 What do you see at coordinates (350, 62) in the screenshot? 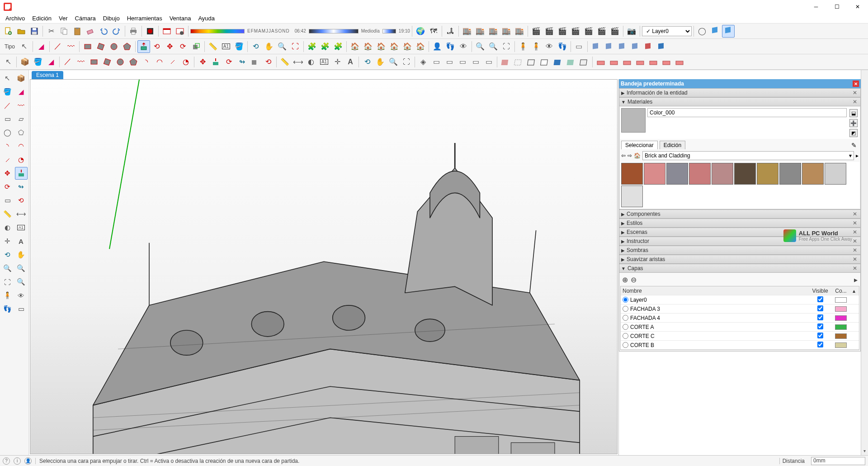
I see `3d-text-tool: A` at bounding box center [350, 62].